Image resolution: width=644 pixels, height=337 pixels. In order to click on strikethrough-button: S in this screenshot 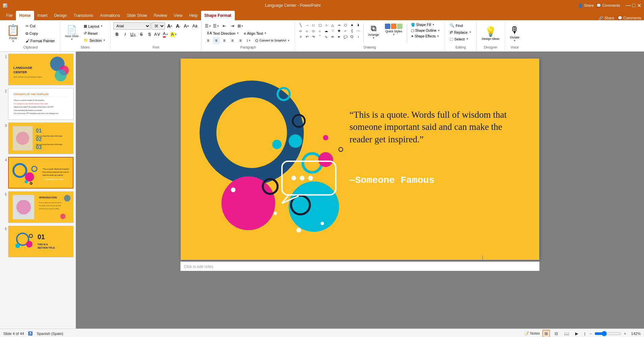, I will do `click(141, 34)`.